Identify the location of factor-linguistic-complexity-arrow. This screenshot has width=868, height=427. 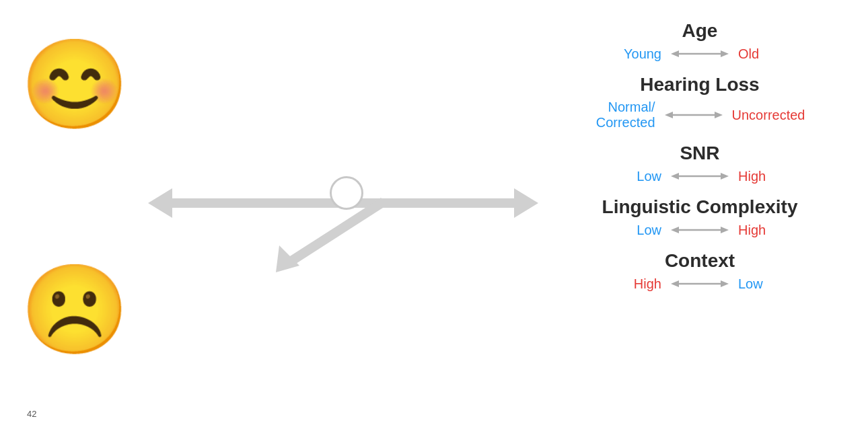
(700, 230).